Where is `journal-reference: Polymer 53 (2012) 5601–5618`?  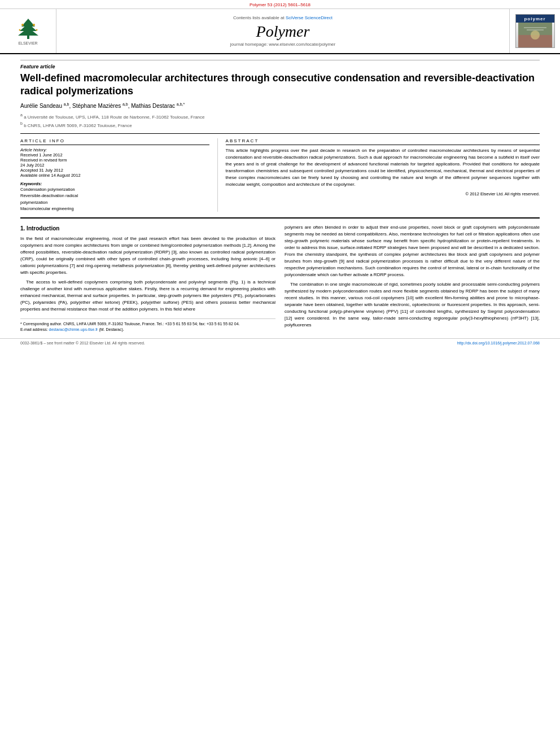 journal-reference: Polymer 53 (2012) 5601–5618 is located at coordinates (280, 5).